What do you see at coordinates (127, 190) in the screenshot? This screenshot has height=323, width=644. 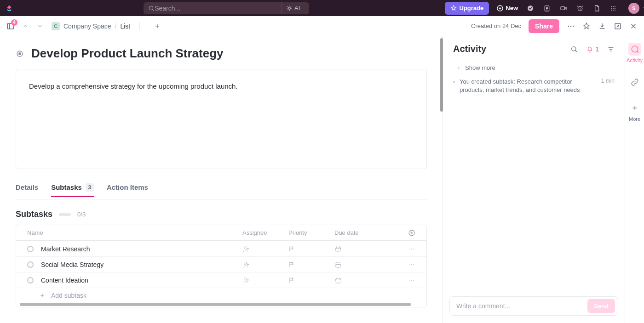 I see `tab-action-items: Action Items` at bounding box center [127, 190].